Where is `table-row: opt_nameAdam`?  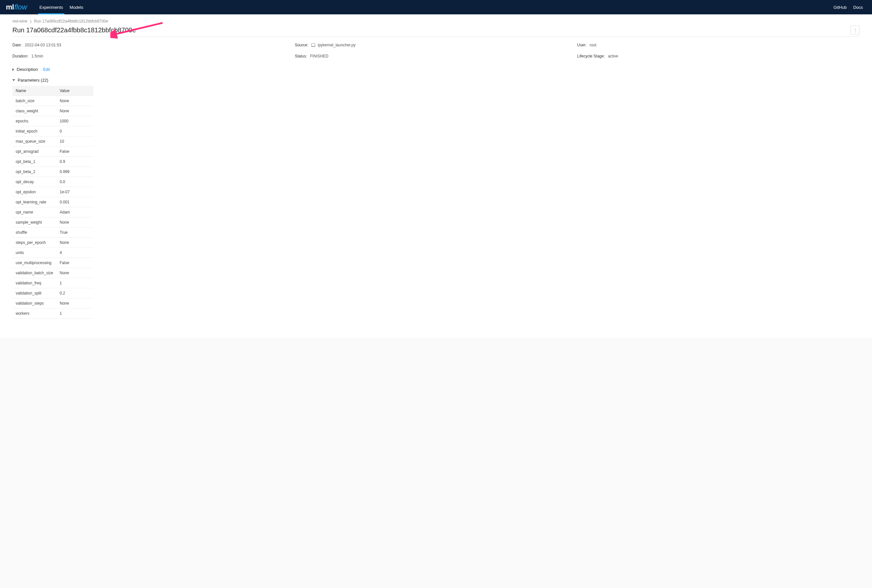 table-row: opt_nameAdam is located at coordinates (53, 212).